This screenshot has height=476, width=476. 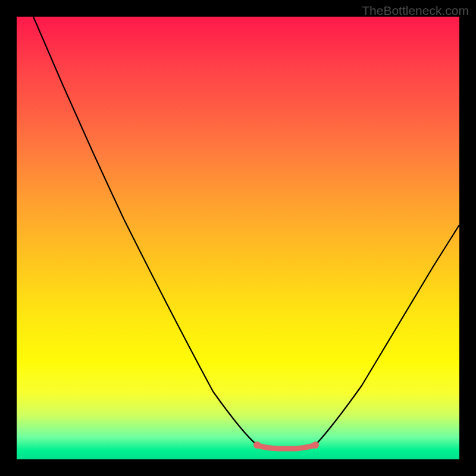 I want to click on watermark-text: TheBottleneck.com, so click(x=415, y=11).